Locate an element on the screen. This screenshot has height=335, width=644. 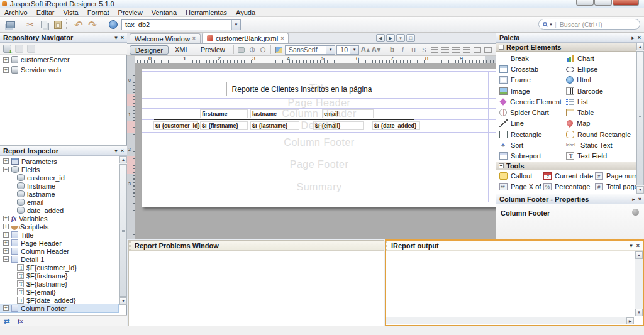
ireport-output-header: iReport output ▾ × is located at coordinates (514, 246).